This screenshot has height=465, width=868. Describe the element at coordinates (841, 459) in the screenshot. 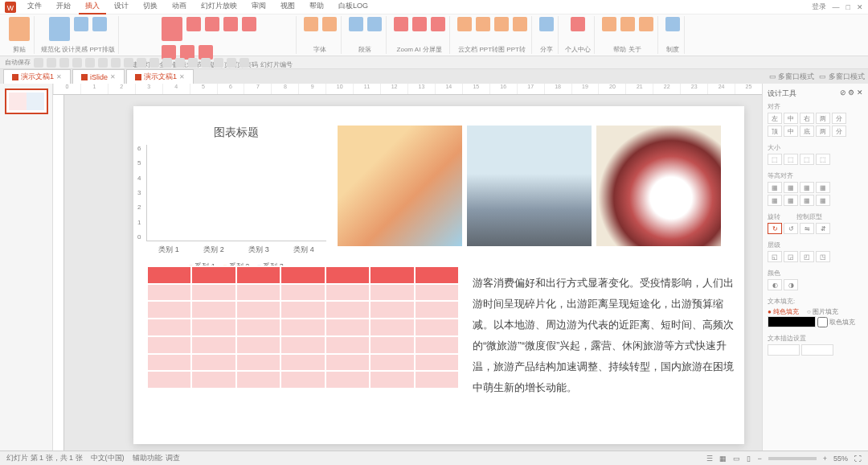

I see `zoom-level: 55%` at that location.